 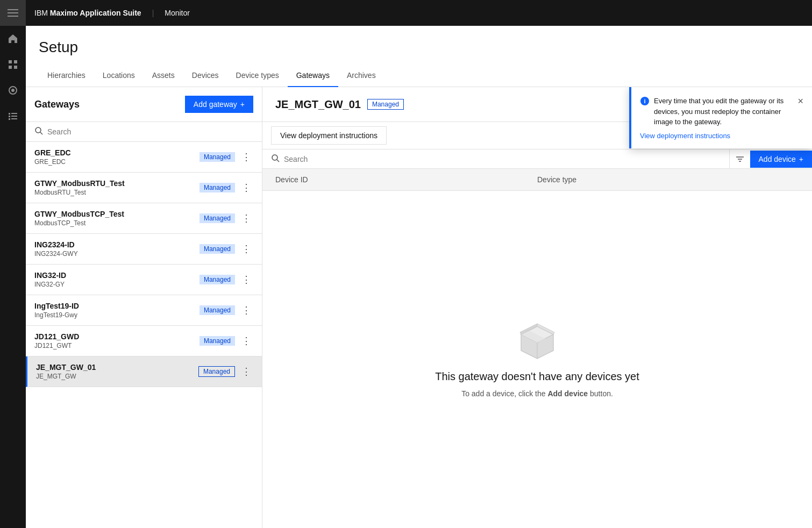 What do you see at coordinates (645, 102) in the screenshot?
I see `info-icon: i` at bounding box center [645, 102].